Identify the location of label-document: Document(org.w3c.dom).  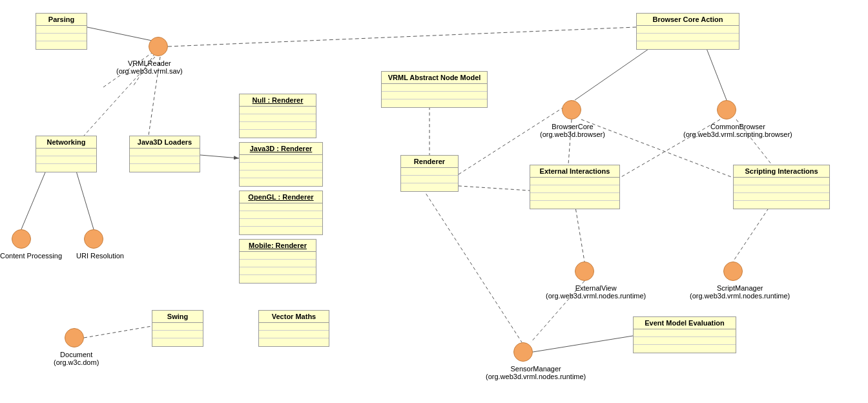
(76, 358).